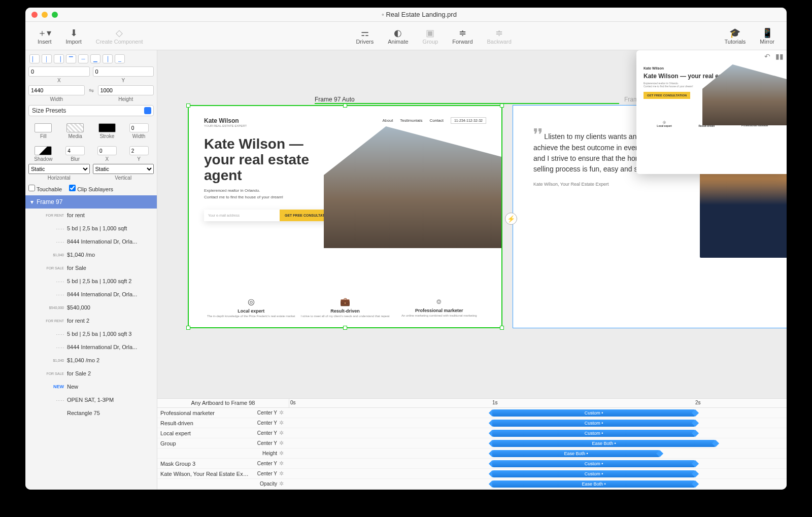  What do you see at coordinates (612, 184) in the screenshot?
I see `quote-attribution: Kate Wilson, Your Real Estate Expert` at bounding box center [612, 184].